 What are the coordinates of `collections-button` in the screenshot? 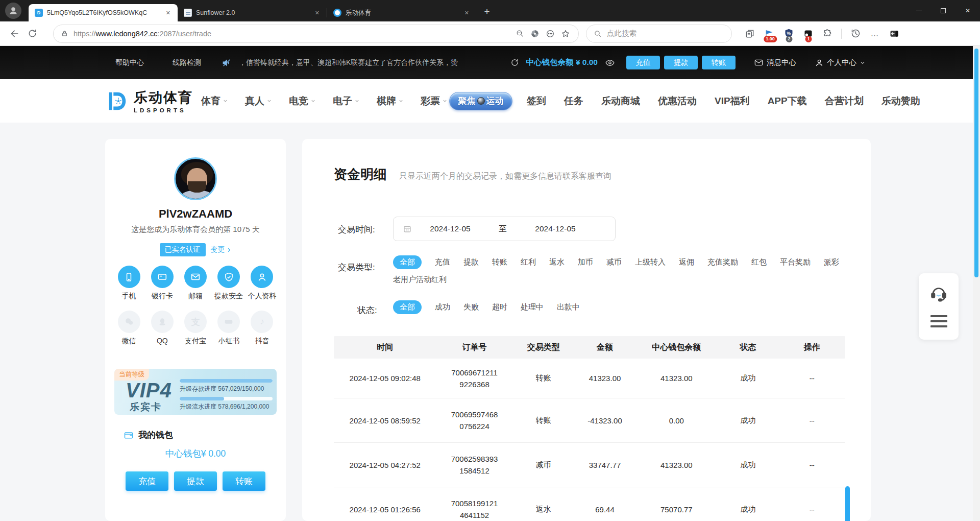 It's located at (750, 34).